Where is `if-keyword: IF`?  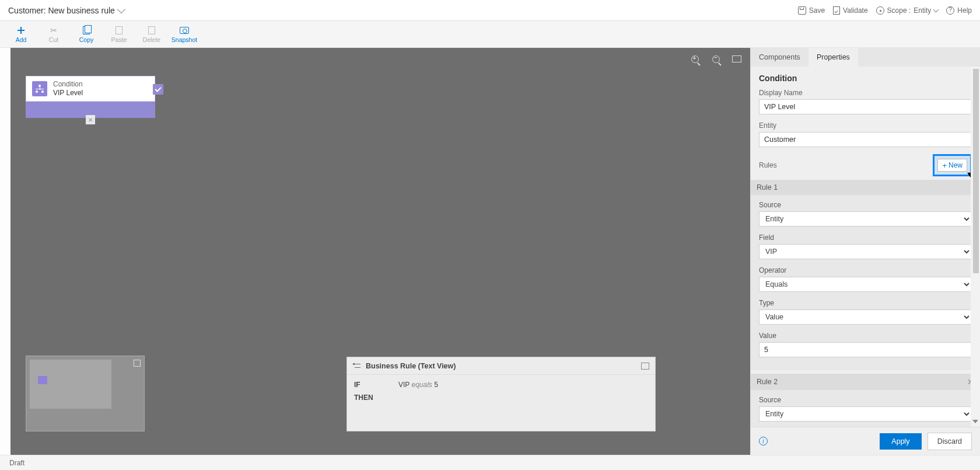
if-keyword: IF is located at coordinates (366, 385).